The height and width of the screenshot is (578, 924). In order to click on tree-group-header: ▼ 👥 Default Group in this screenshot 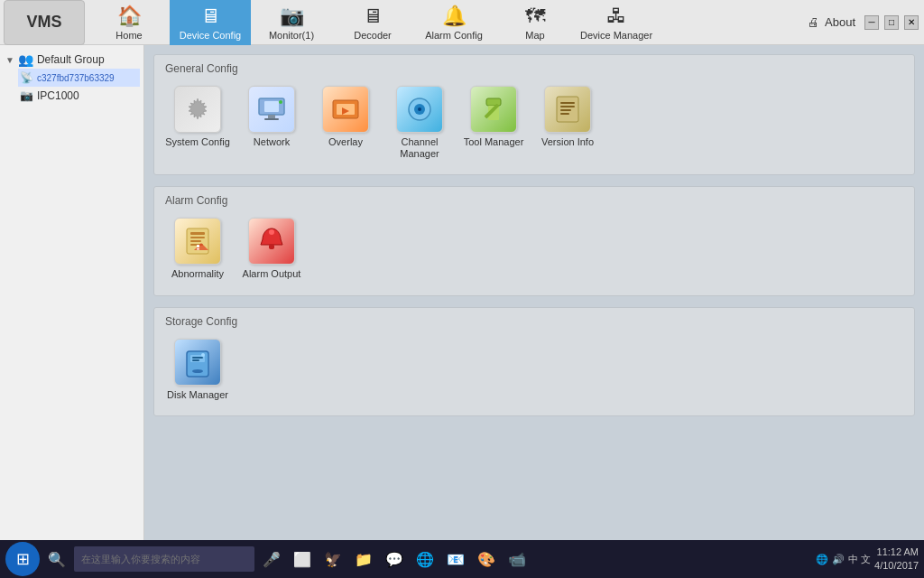, I will do `click(72, 60)`.